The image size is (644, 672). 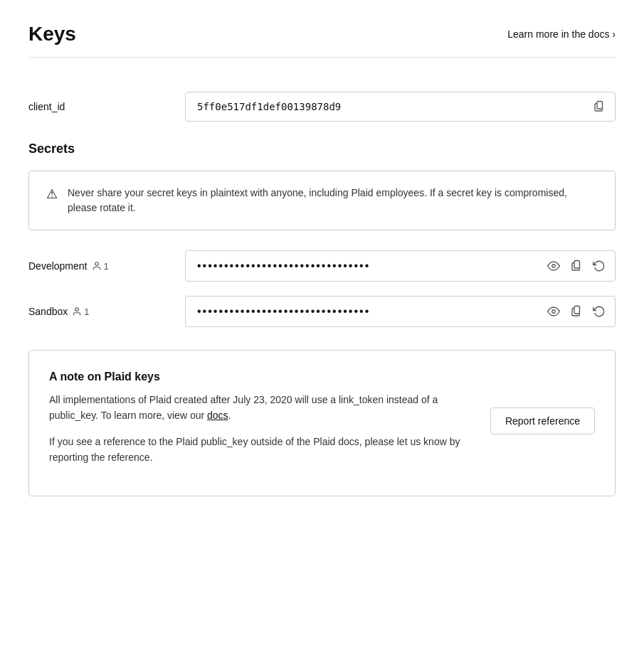 What do you see at coordinates (576, 311) in the screenshot?
I see `sandbox-icons` at bounding box center [576, 311].